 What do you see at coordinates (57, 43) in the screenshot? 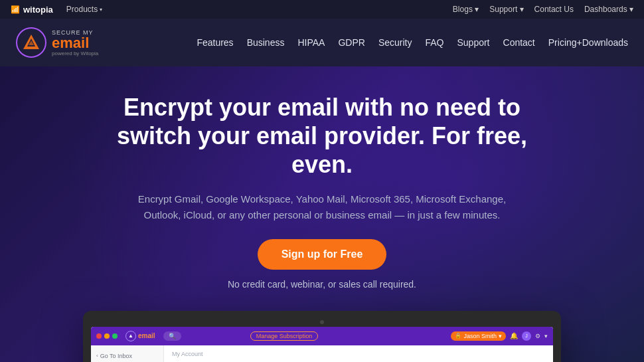
I see `brand-logo: secure my email powered by Witopia` at bounding box center [57, 43].